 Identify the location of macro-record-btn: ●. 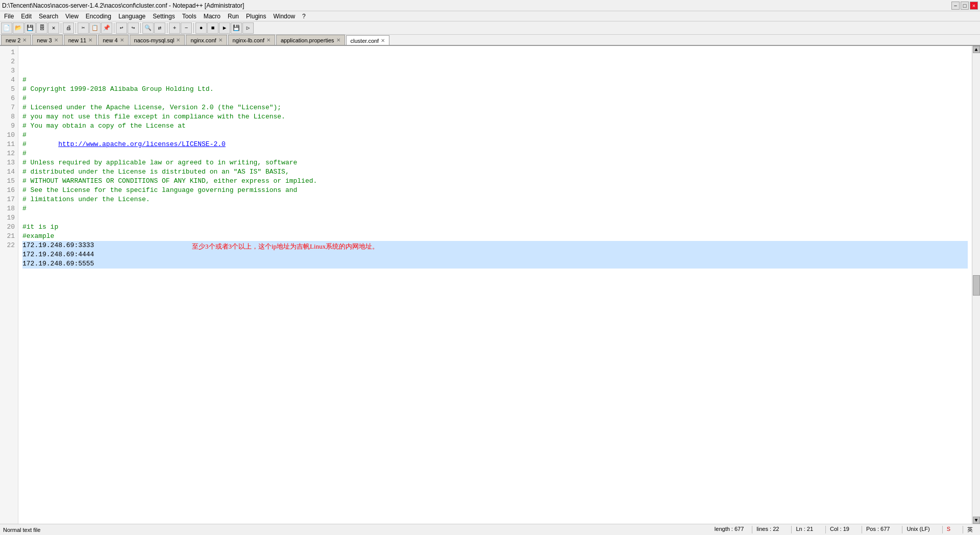
(201, 28).